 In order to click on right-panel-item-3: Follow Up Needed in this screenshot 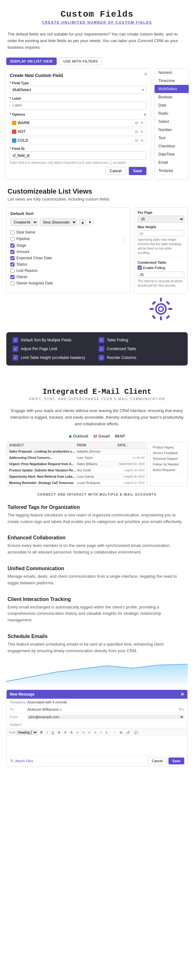, I will do `click(169, 465)`.